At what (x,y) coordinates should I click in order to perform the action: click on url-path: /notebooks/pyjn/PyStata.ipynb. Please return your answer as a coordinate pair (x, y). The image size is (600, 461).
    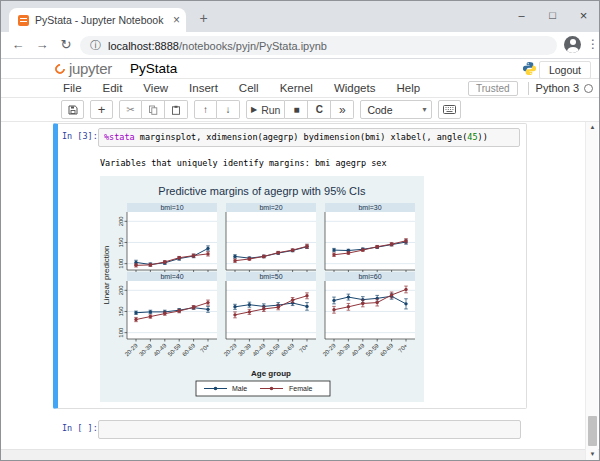
    Looking at the image, I should click on (253, 46).